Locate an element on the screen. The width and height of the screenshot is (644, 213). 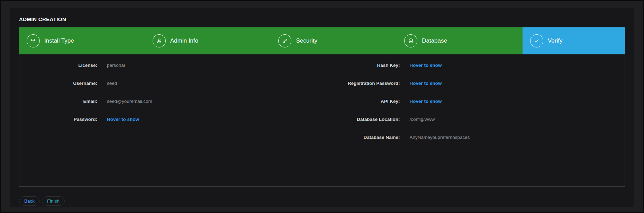
summary-row-license: License: personal is located at coordinates (171, 65).